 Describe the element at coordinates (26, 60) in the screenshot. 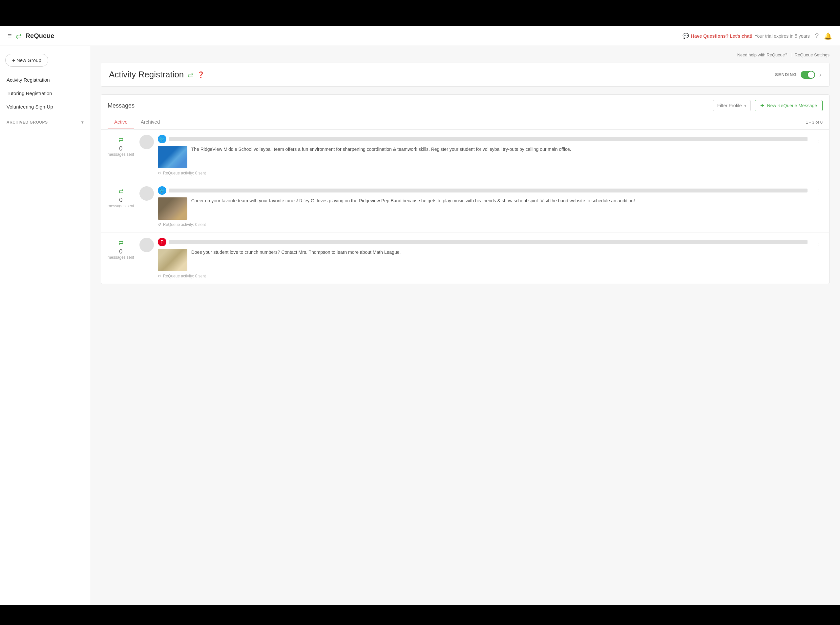

I see `new-group-button: + New Group` at that location.